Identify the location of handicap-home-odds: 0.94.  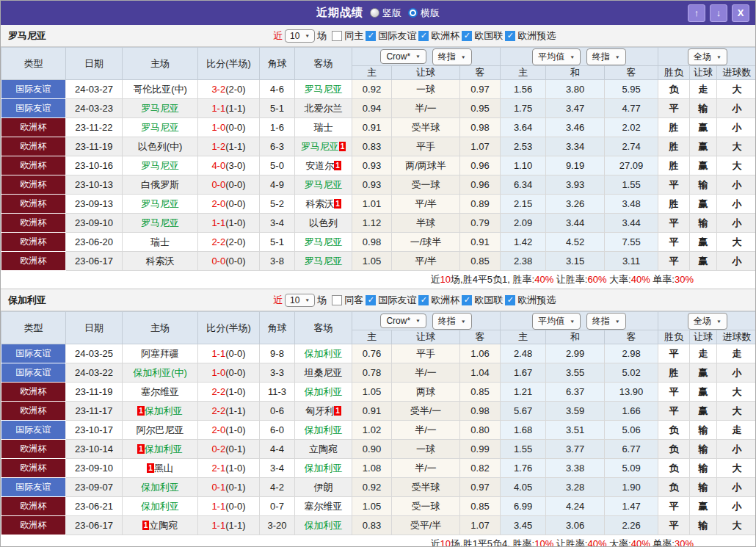
(372, 109).